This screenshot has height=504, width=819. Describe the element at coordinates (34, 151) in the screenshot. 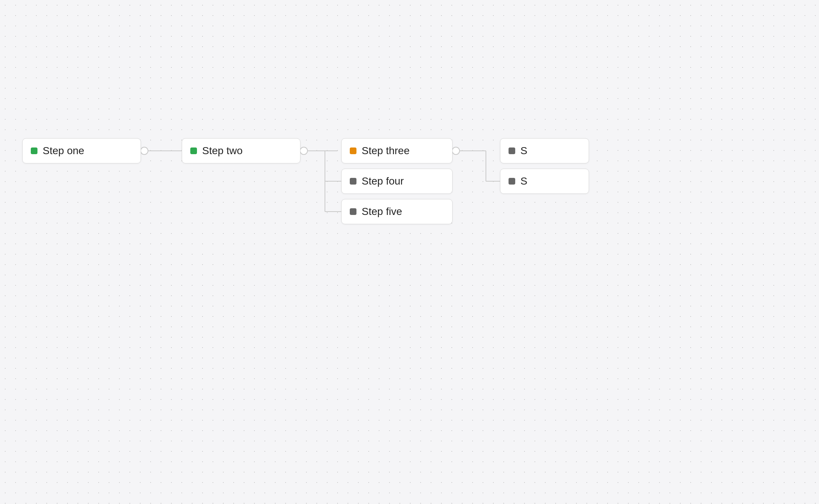

I see `step-one-dot` at that location.